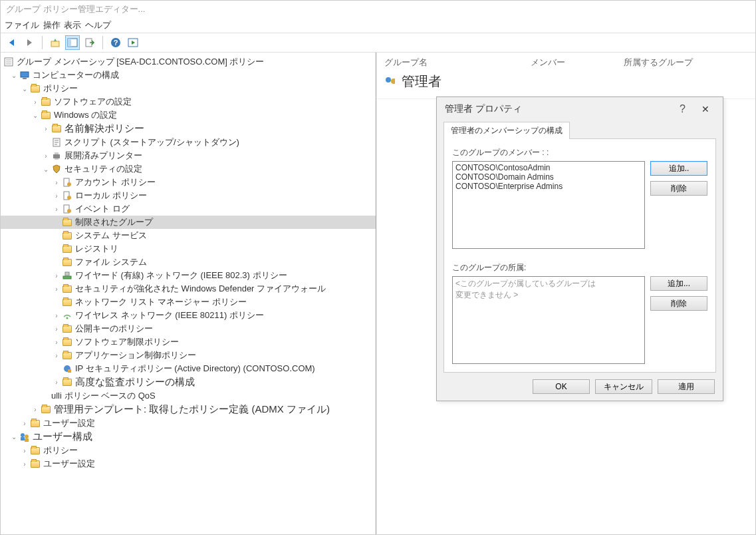  I want to click on tree-sw-restrict: ›ソフトウェア制限ポリシー, so click(188, 342).